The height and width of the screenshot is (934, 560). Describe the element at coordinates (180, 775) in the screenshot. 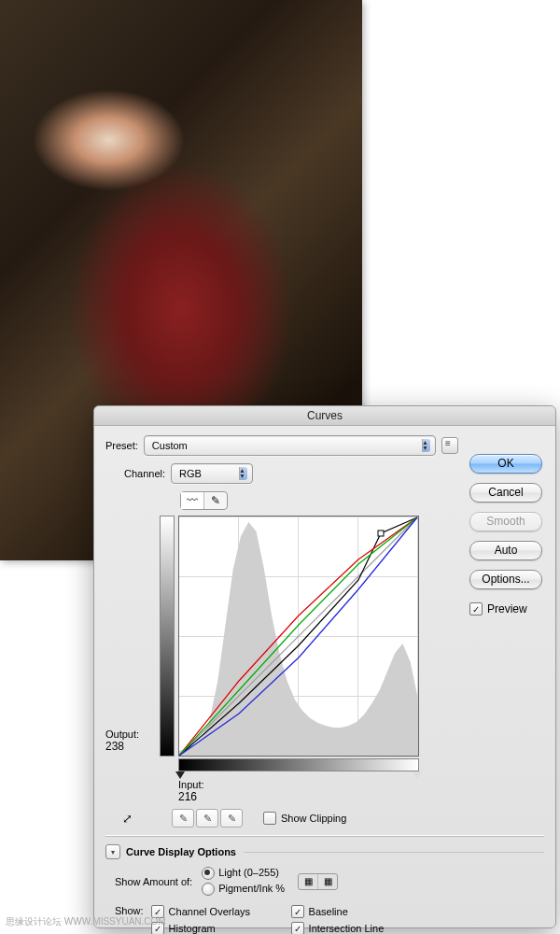

I see `black-point-slider` at that location.